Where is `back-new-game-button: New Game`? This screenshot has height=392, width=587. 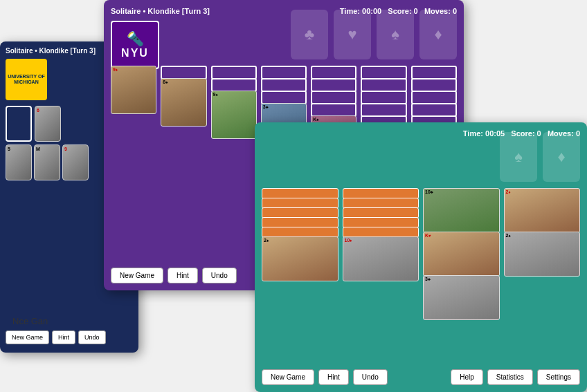
back-new-game-button: New Game is located at coordinates (28, 337).